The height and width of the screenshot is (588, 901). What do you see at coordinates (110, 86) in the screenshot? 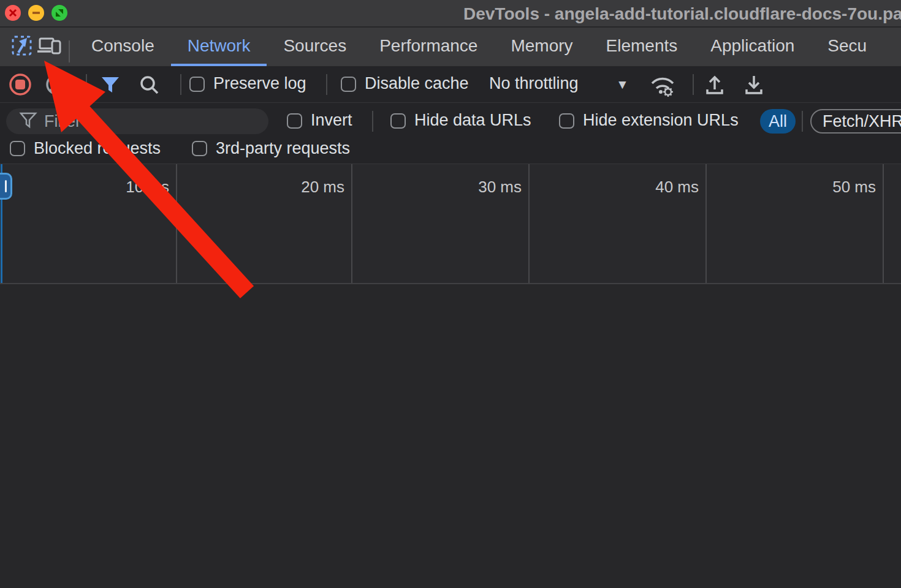
I see `filter-toggle-button` at bounding box center [110, 86].